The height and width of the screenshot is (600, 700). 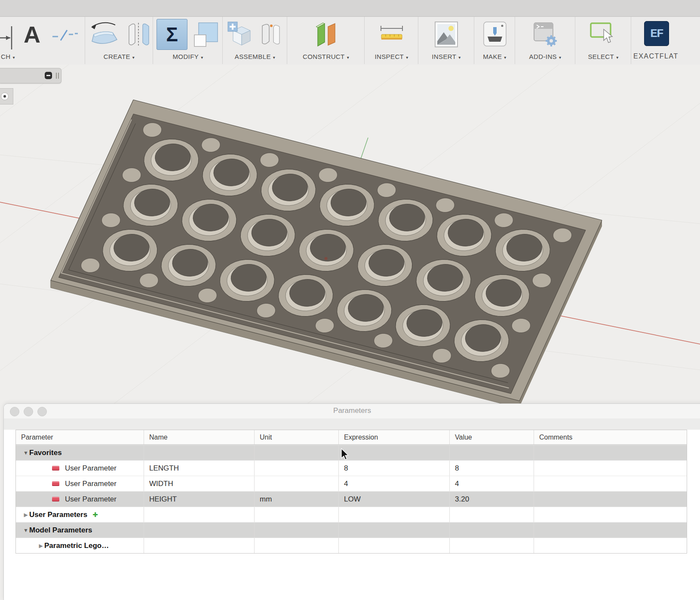 What do you see at coordinates (139, 34) in the screenshot?
I see `mirror-icon` at bounding box center [139, 34].